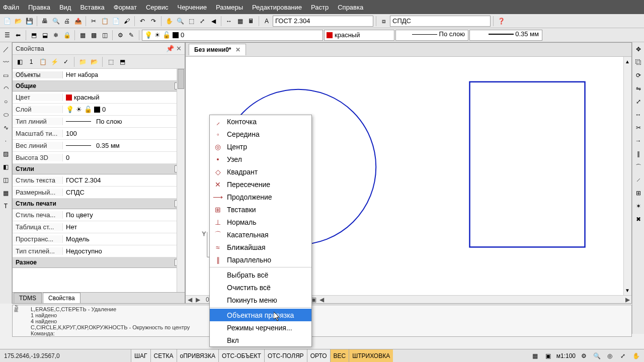 The image size is (644, 362). What do you see at coordinates (45, 35) in the screenshot?
I see `layer-off-icon: ⬓` at bounding box center [45, 35].